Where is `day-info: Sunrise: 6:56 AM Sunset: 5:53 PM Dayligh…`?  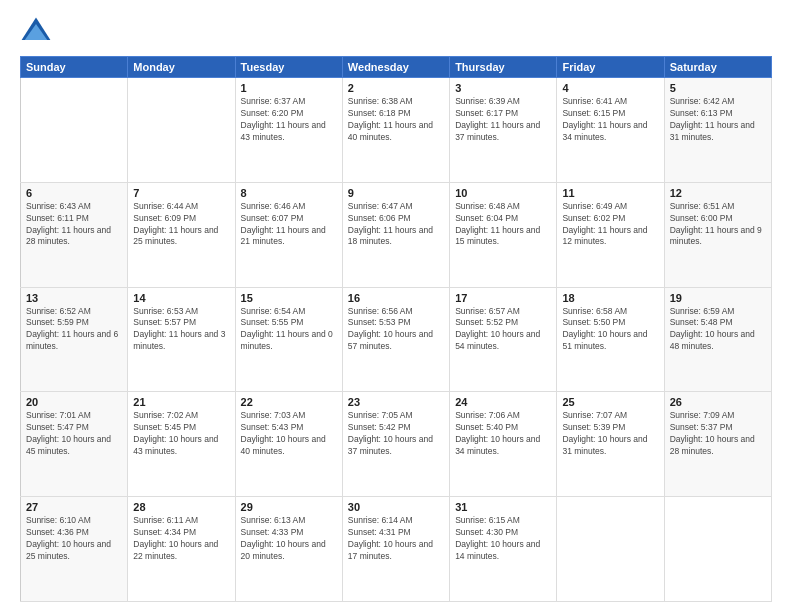 day-info: Sunrise: 6:56 AM Sunset: 5:53 PM Dayligh… is located at coordinates (396, 330).